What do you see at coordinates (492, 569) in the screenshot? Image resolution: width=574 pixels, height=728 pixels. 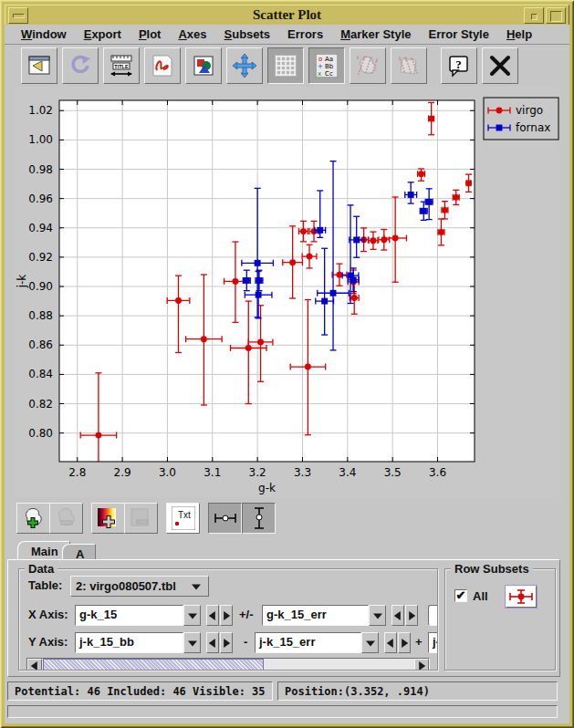 I see `row-subsets-title: Row Subsets` at bounding box center [492, 569].